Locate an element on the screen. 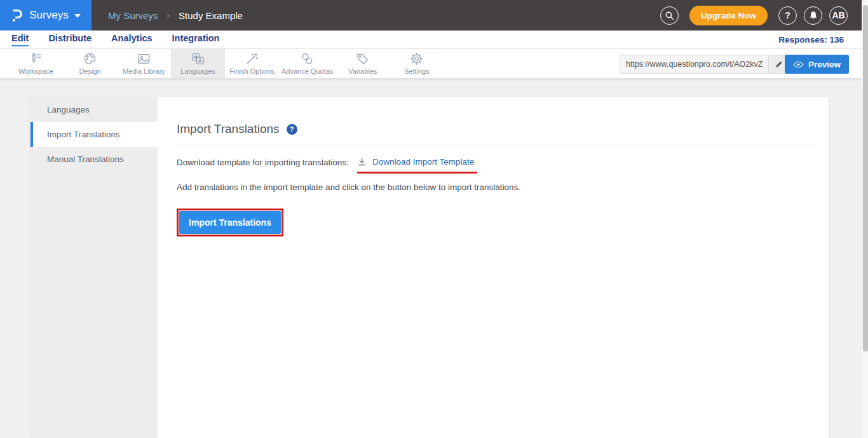 Image resolution: width=868 pixels, height=438 pixels. notifications-button is located at coordinates (813, 15).